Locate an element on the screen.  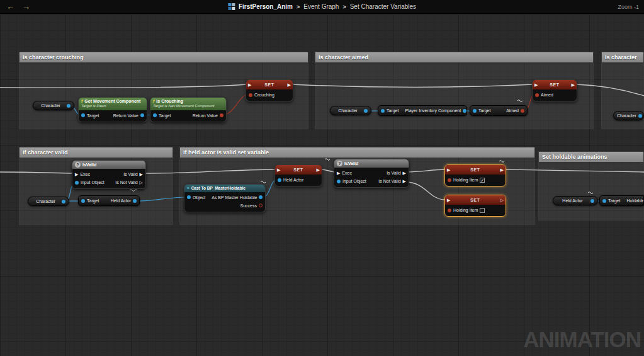
forward-icon: → is located at coordinates (26, 6).